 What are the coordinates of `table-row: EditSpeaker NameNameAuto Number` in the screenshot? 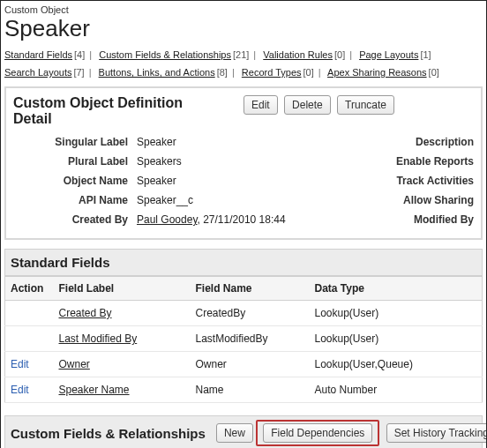 It's located at (244, 390).